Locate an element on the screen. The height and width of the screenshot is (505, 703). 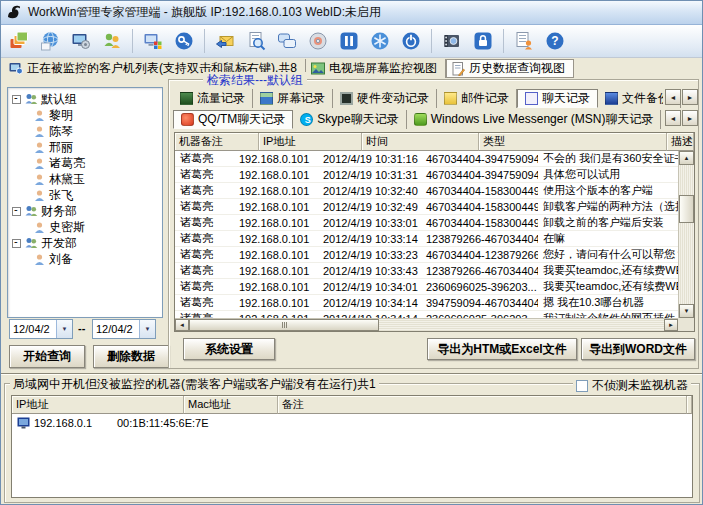
tree-item: 史密斯 is located at coordinates (85, 227).